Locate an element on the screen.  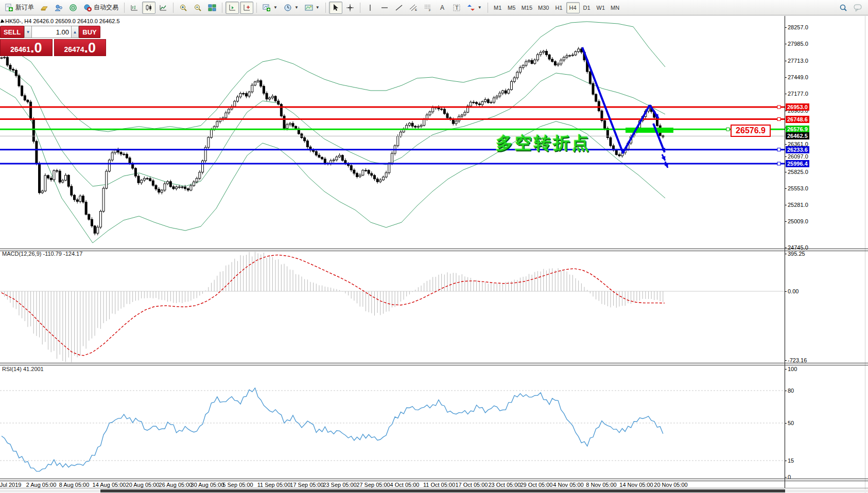
horizontal-line-button is located at coordinates (385, 8).